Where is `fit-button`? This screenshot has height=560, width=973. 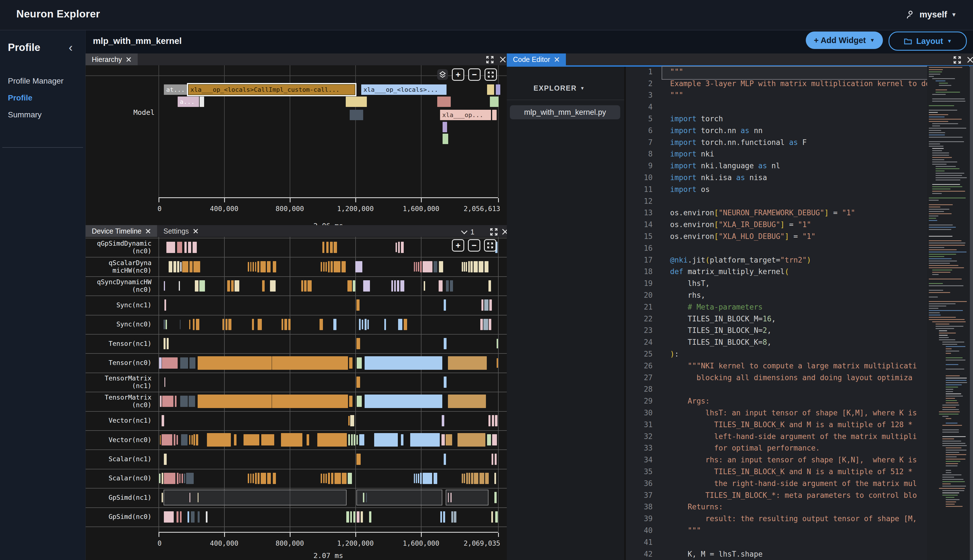
fit-button is located at coordinates (491, 75).